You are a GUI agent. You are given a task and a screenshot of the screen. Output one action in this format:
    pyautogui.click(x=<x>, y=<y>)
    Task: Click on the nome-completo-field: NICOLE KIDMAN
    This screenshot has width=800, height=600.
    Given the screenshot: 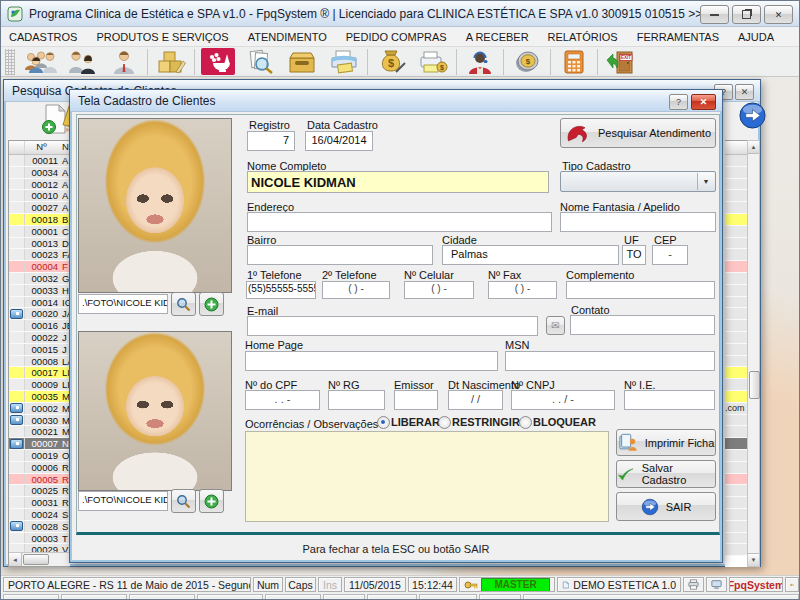 What is the action you would take?
    pyautogui.click(x=398, y=182)
    